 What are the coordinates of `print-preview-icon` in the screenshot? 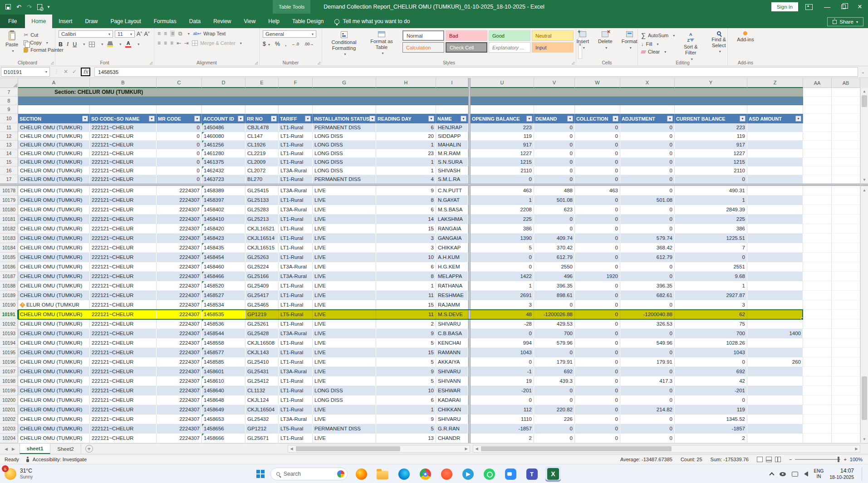 It's located at (40, 7).